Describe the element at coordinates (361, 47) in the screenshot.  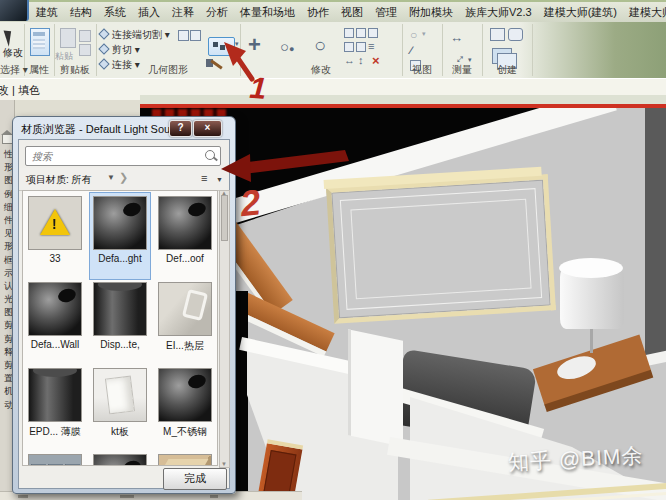
I see `scale-icon` at that location.